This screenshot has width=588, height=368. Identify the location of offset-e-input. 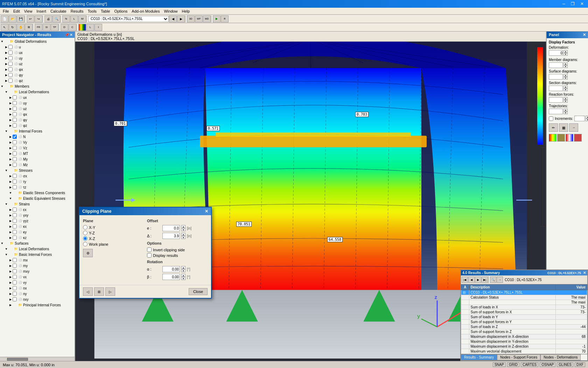
(171, 228).